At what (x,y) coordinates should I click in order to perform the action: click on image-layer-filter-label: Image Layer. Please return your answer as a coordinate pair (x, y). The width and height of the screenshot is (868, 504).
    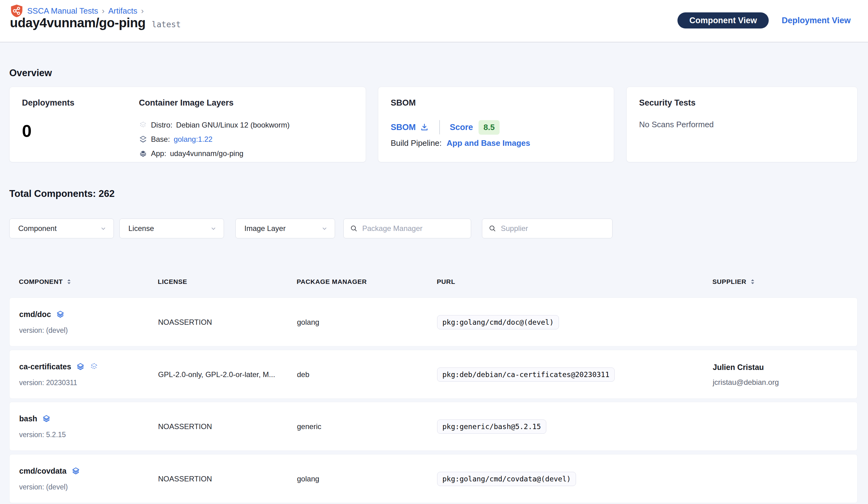
    Looking at the image, I should click on (265, 228).